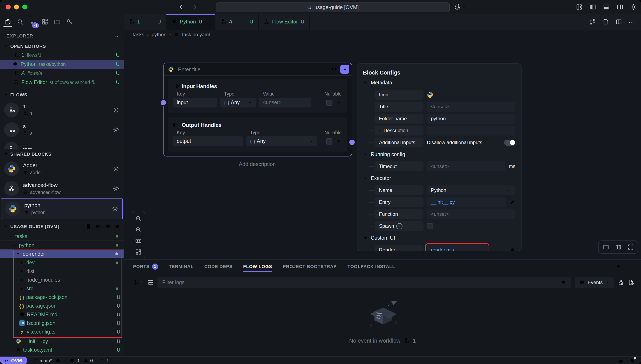 This screenshot has width=641, height=364. I want to click on breadcrumb-item: tasks, so click(139, 34).